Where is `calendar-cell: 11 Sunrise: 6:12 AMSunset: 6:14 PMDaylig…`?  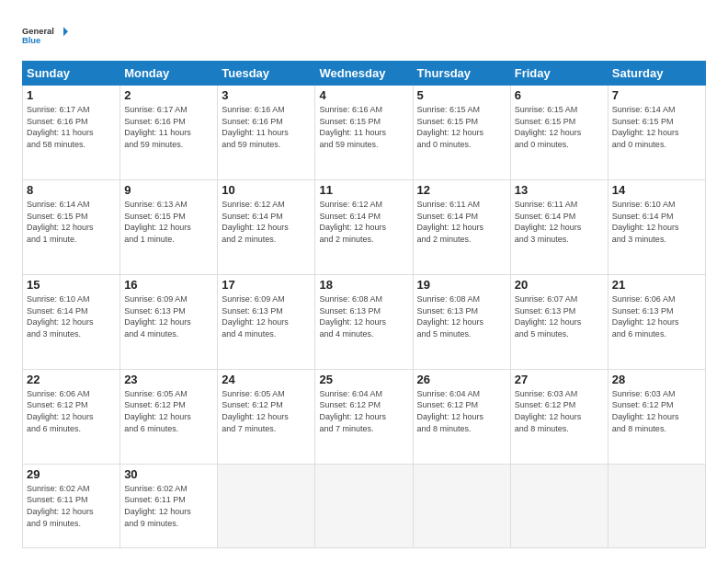
calendar-cell: 11 Sunrise: 6:12 AMSunset: 6:14 PMDaylig… is located at coordinates (364, 226).